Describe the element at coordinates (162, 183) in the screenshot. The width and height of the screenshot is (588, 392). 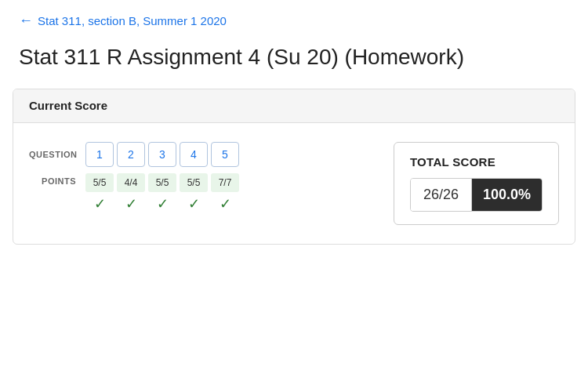
I see `p-cell-3: 5/5` at that location.